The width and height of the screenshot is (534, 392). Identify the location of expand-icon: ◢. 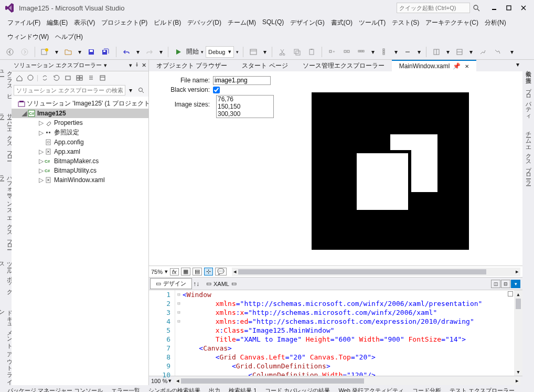
(24, 113).